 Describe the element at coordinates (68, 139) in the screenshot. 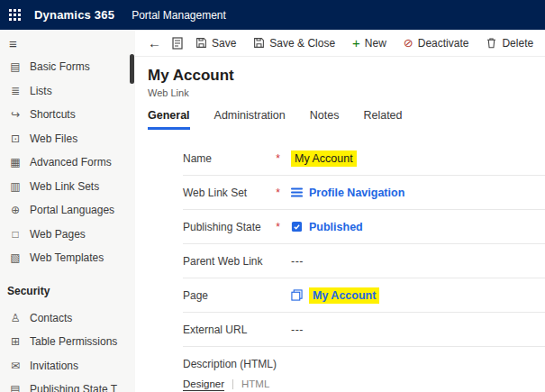

I see `sidebar-item-web-files: ⊡ Web Files` at that location.